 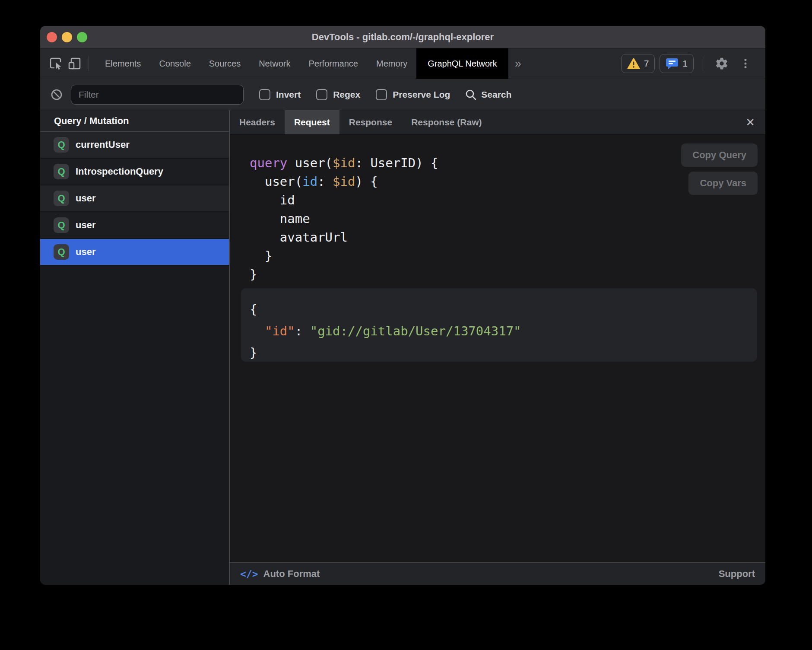 What do you see at coordinates (403, 64) in the screenshot?
I see `main-toolbar: ElementsConsoleSourcesNetworkPerformance…` at bounding box center [403, 64].